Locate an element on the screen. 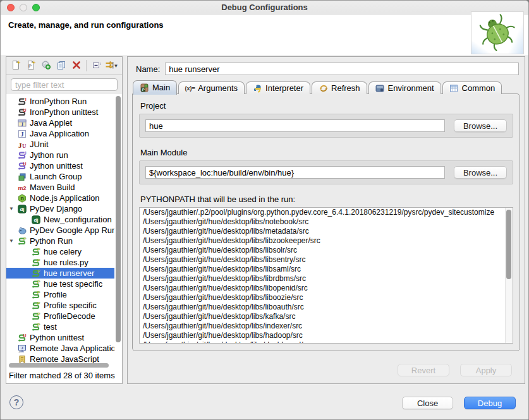 The height and width of the screenshot is (420, 529). close-window-icon is located at coordinates (11, 8).